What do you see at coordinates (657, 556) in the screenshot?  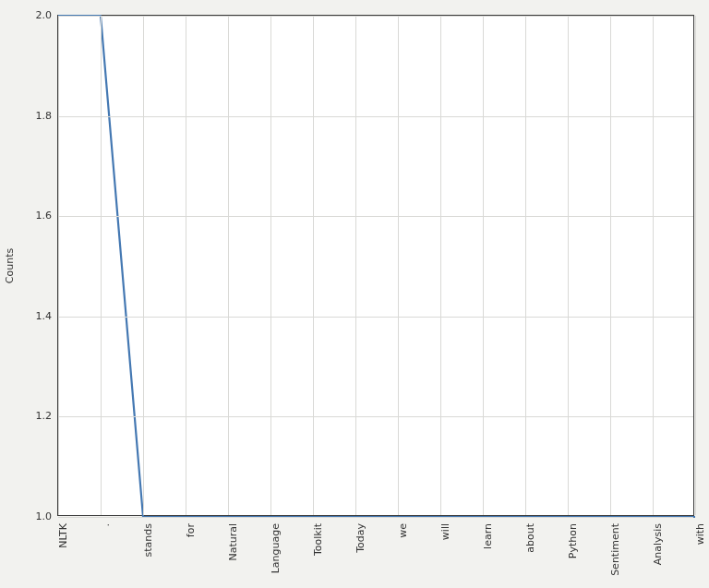 I see `x-tick-label: Analysis` at bounding box center [657, 556].